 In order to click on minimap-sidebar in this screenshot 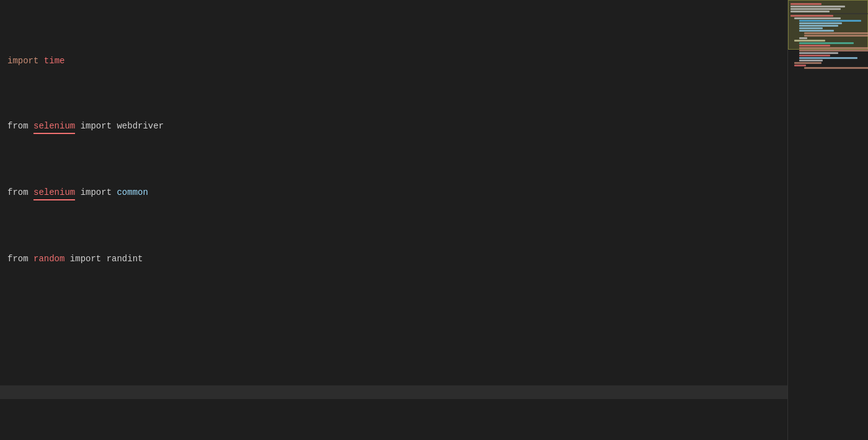, I will do `click(828, 220)`.